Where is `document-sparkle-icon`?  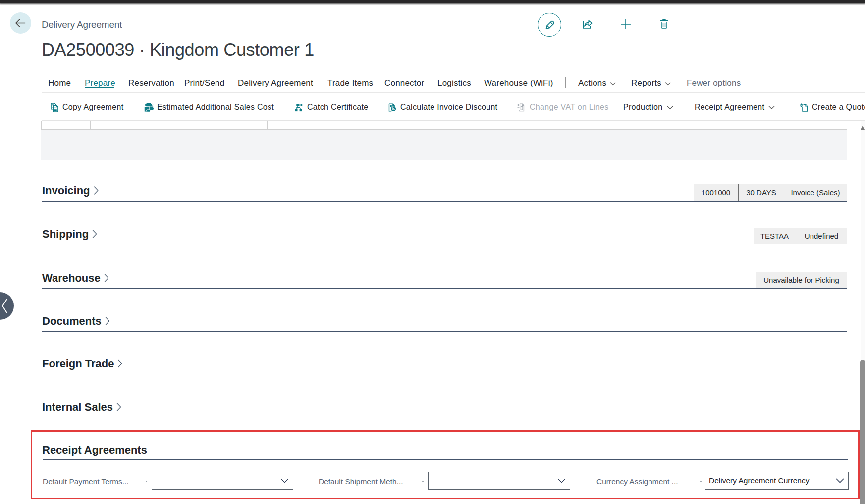
document-sparkle-icon is located at coordinates (804, 108).